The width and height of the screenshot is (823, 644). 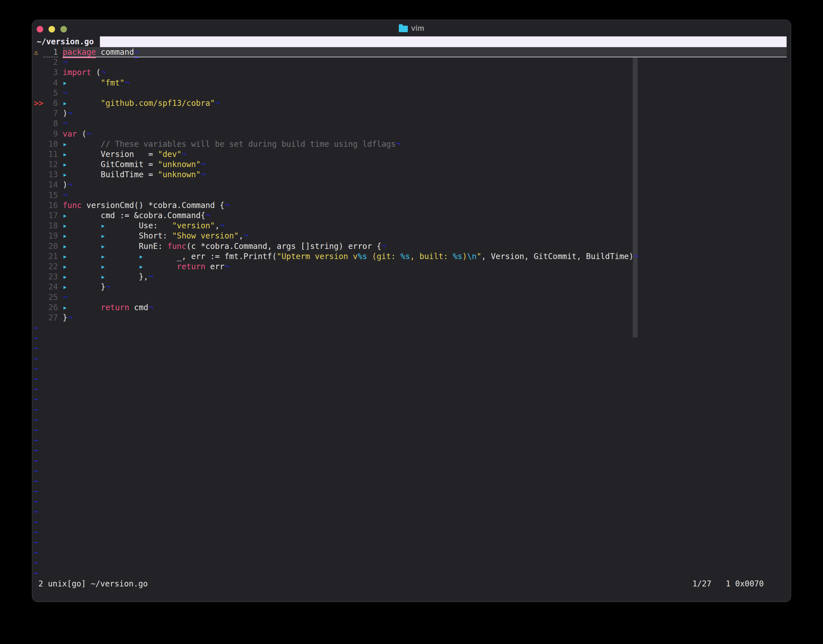 I want to click on line-number: 25, so click(x=51, y=297).